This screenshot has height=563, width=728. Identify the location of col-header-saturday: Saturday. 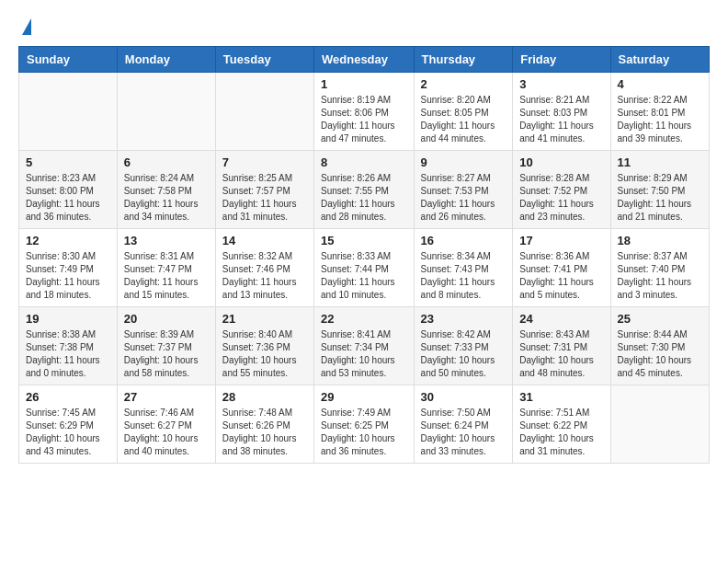
(660, 60).